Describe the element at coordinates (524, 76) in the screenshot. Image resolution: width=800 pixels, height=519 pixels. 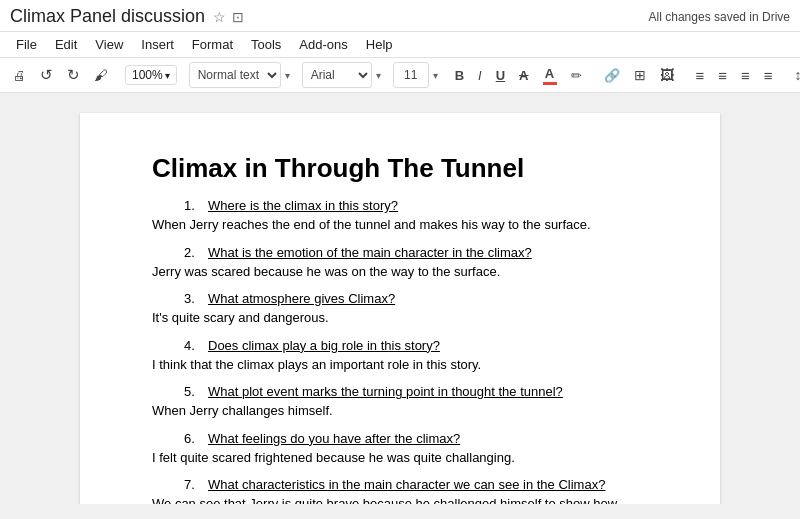
I see `strikethrough-button: A` at that location.